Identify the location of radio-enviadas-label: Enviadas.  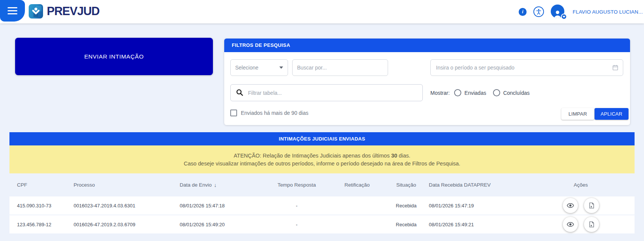
(475, 93).